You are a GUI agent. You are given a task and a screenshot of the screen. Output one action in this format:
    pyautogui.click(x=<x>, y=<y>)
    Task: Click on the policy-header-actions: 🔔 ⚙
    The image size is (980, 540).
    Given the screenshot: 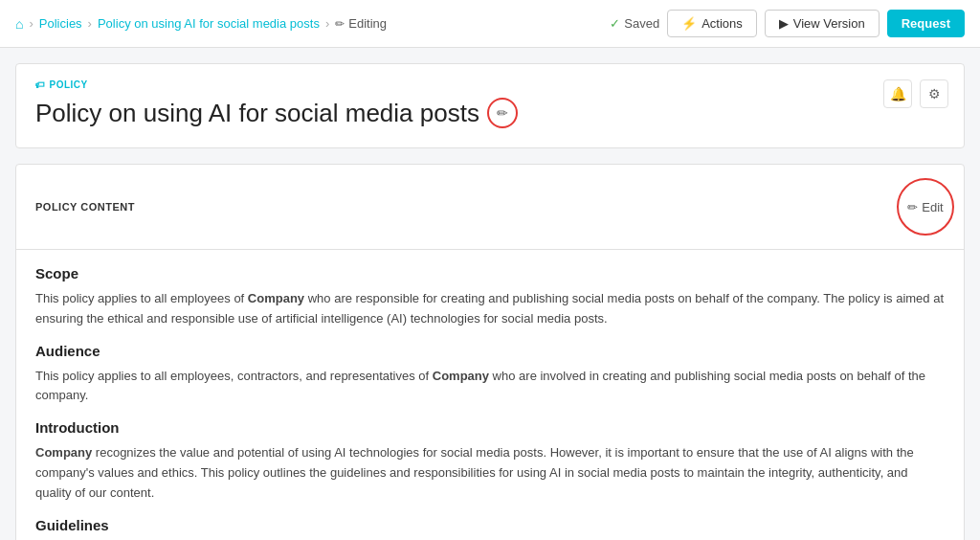 What is the action you would take?
    pyautogui.click(x=916, y=94)
    